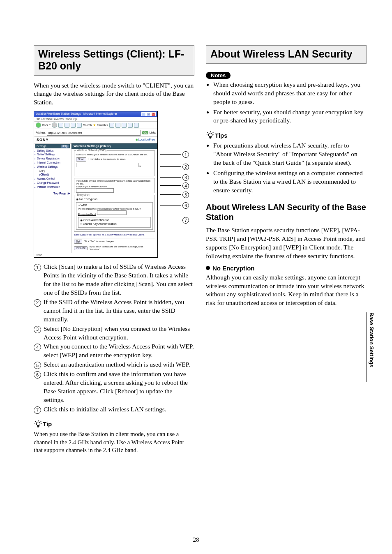 This screenshot has width=392, height=554. Describe the element at coordinates (114, 222) in the screenshot. I see `auth-group: ◉ Open Authentication ○ Shared Key Authe…` at that location.